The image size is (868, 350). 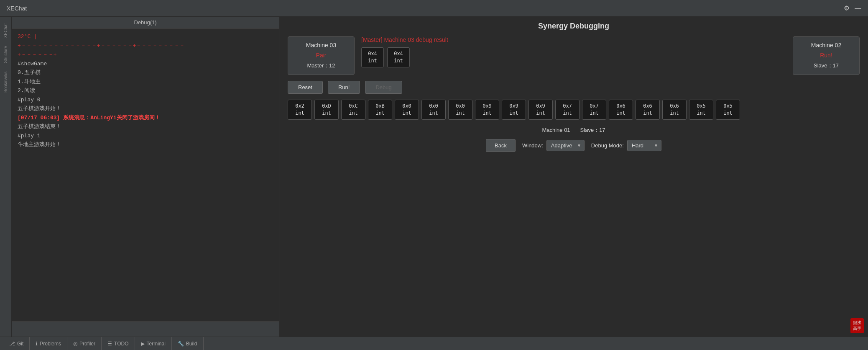 What do you see at coordinates (118, 343) in the screenshot?
I see `bottom-tab-todo: ☰TODO` at bounding box center [118, 343].